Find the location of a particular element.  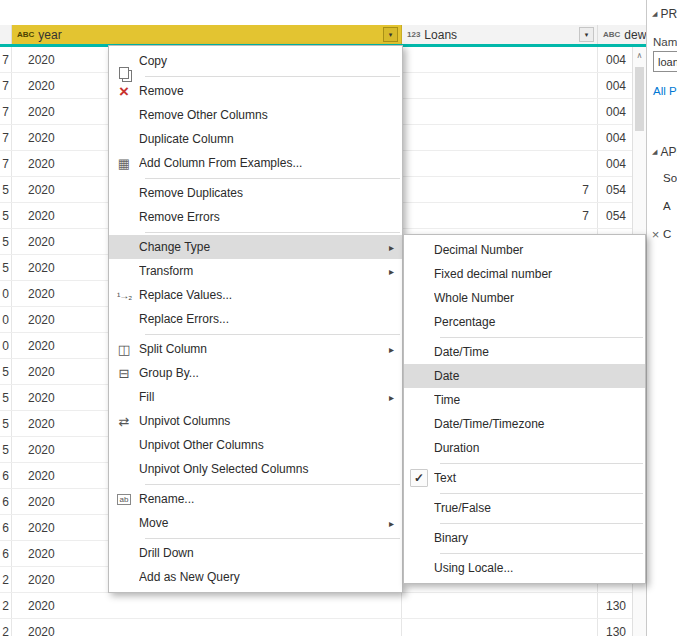

menu-item-label: Duration is located at coordinates (540, 448).